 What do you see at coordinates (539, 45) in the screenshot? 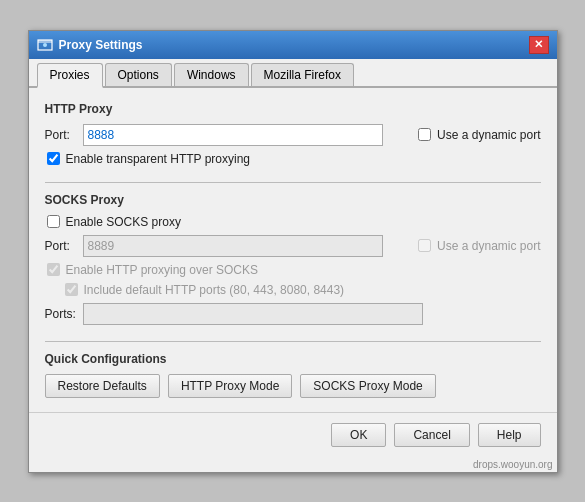
I see `close-button: ✕` at bounding box center [539, 45].